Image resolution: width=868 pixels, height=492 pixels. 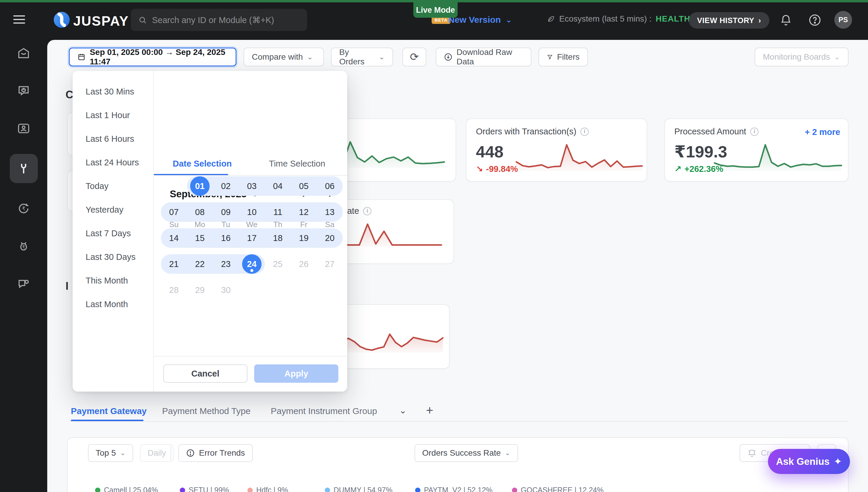 What do you see at coordinates (143, 20) in the screenshot?
I see `search-icon` at bounding box center [143, 20].